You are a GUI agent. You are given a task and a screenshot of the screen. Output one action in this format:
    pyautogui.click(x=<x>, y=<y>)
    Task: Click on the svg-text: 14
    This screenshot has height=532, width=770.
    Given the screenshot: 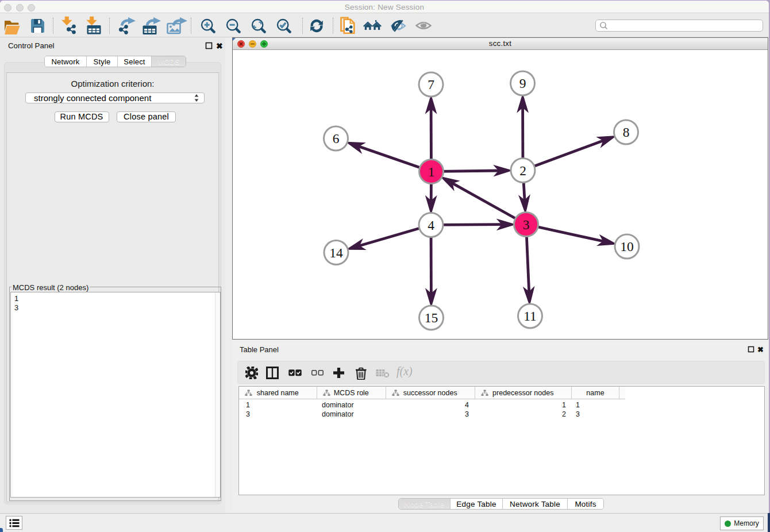 What is the action you would take?
    pyautogui.click(x=336, y=253)
    